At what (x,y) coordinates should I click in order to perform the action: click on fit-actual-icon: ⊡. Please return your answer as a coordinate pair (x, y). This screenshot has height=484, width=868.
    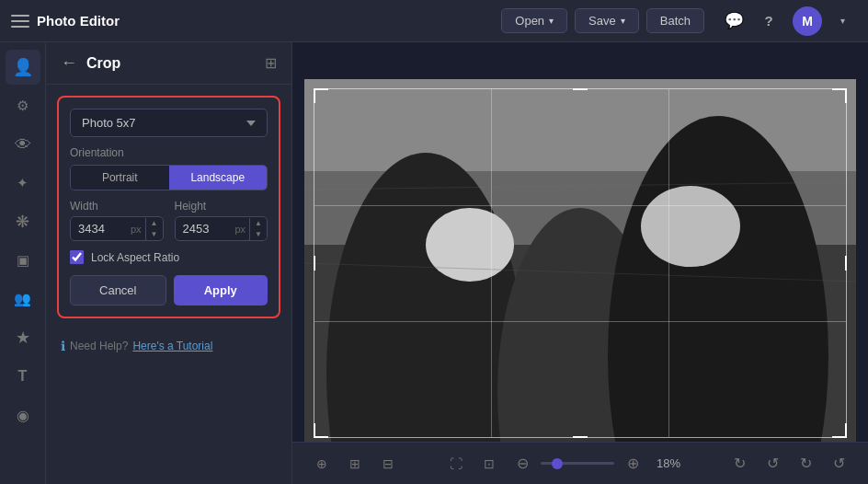
    Looking at the image, I should click on (489, 464).